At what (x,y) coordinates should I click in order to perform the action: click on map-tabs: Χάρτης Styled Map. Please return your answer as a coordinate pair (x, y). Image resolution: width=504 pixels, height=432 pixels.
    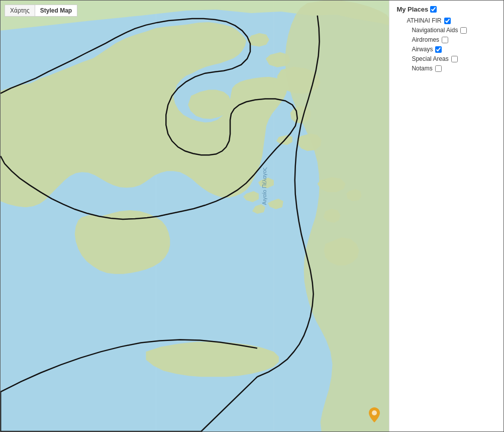
    Looking at the image, I should click on (41, 11).